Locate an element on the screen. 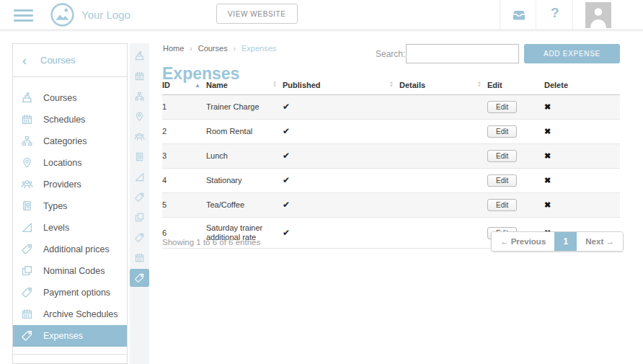 The image size is (643, 364). column-label: Edit is located at coordinates (495, 85).